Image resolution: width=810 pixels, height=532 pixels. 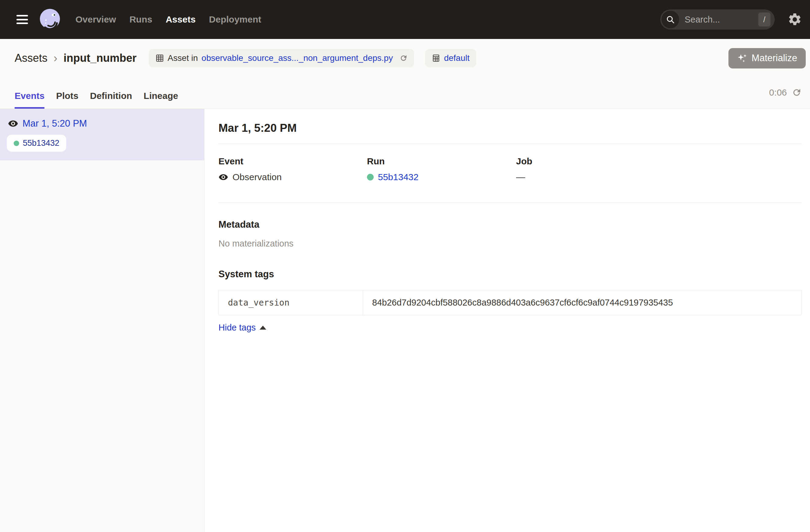 What do you see at coordinates (405, 74) in the screenshot?
I see `page-header: Assets › input_number Asset in observabl…` at bounding box center [405, 74].